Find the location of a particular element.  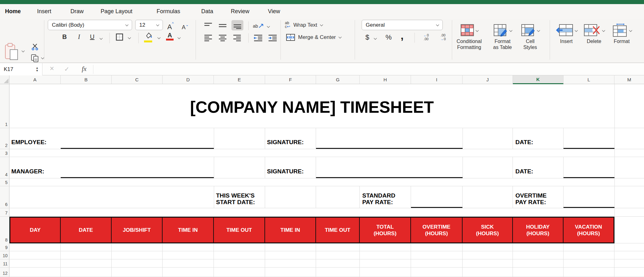

header-cell-time-out-2: TIME OUT is located at coordinates (338, 230).